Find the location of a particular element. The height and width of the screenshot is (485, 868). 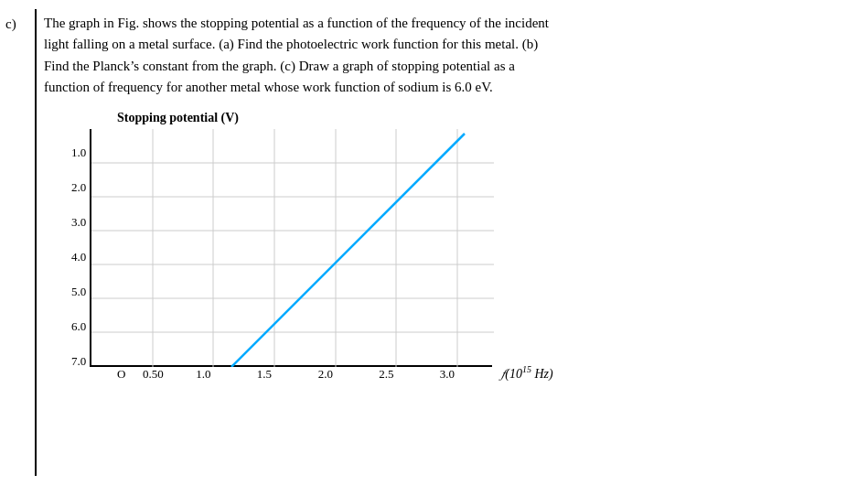

y-tick-1: 1.0 is located at coordinates (79, 144).